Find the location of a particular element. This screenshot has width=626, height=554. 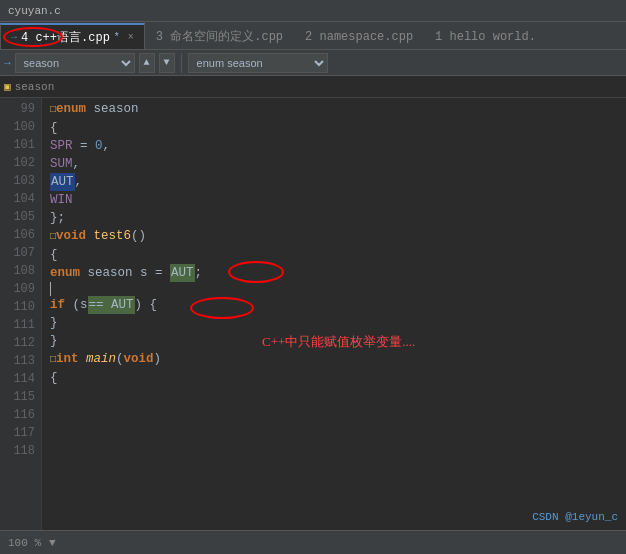

code-line-112: if (s== AUT) { is located at coordinates (334, 305).